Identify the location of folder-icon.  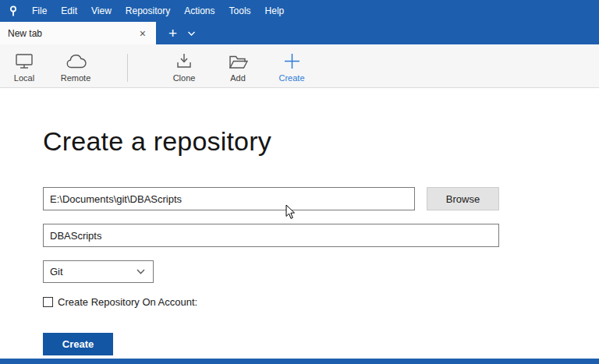
(239, 60).